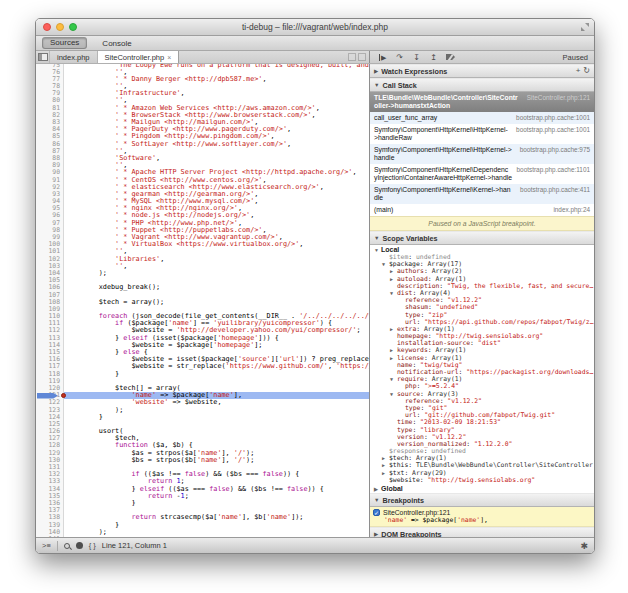 The height and width of the screenshot is (593, 628). I want to click on variable-name: description, so click(418, 286).